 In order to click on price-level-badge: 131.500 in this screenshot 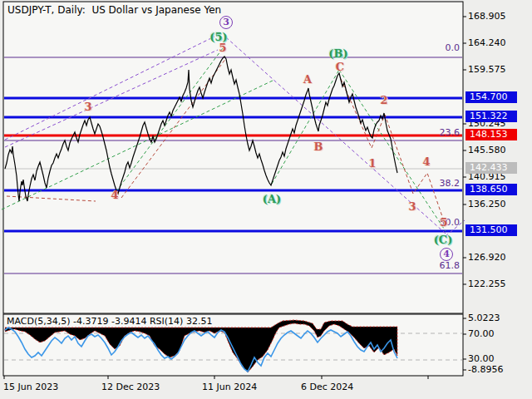, I will do `click(491, 230)`.